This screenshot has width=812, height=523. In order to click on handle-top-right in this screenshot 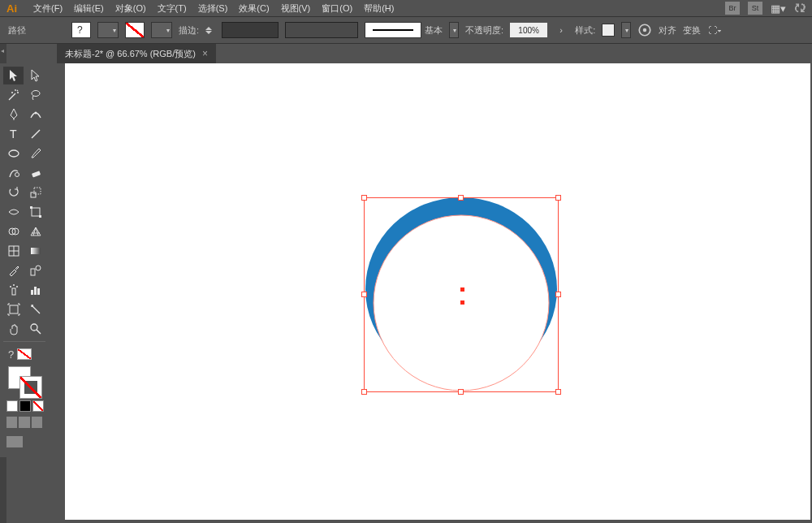, I will do `click(559, 198)`.